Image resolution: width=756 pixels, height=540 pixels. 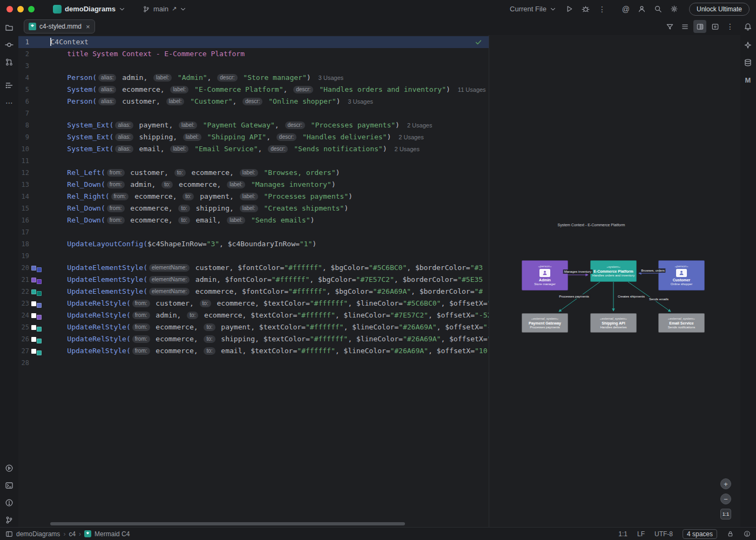 What do you see at coordinates (35, 220) in the screenshot?
I see `editor-gutter: 16` at bounding box center [35, 220].